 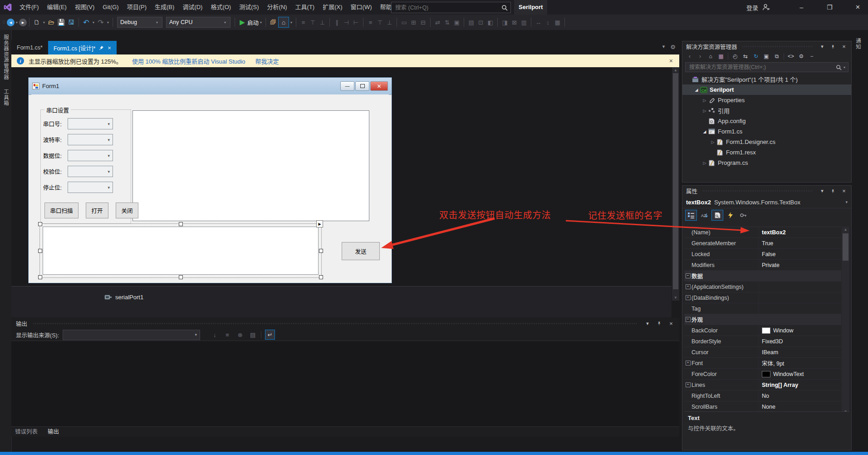 I want to click on property-row-modifiers: ModifiersPrivate, so click(x=763, y=265).